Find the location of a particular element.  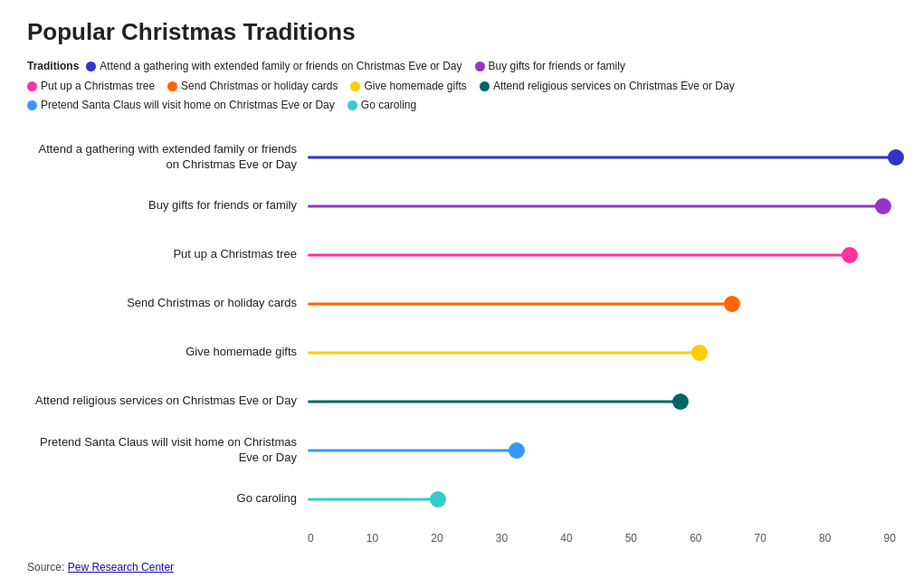

legend-label-gathering: Attend a gathering with extended family … is located at coordinates (281, 67).